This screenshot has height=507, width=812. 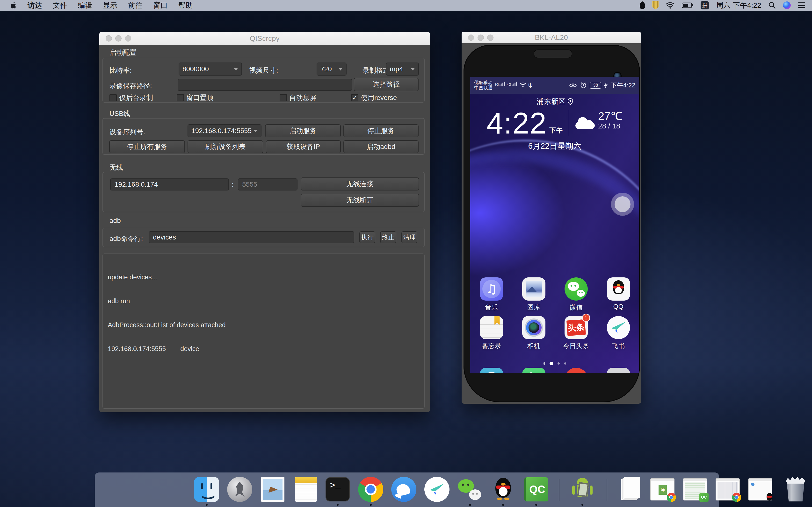 What do you see at coordinates (470, 490) in the screenshot?
I see `dock-wechat` at bounding box center [470, 490].